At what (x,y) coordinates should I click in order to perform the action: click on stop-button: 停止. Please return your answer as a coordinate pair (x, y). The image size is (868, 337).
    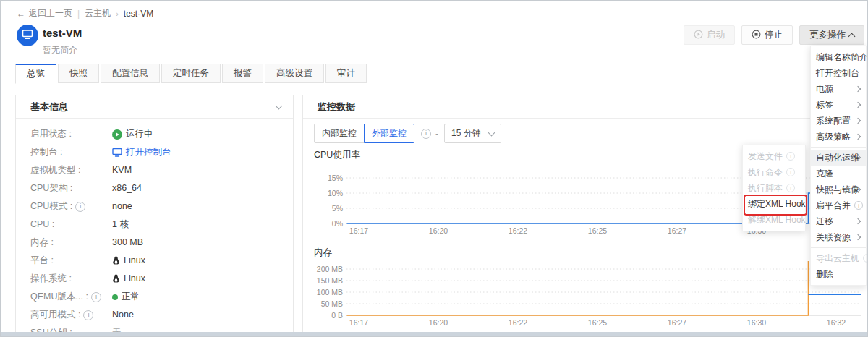
    Looking at the image, I should click on (767, 35).